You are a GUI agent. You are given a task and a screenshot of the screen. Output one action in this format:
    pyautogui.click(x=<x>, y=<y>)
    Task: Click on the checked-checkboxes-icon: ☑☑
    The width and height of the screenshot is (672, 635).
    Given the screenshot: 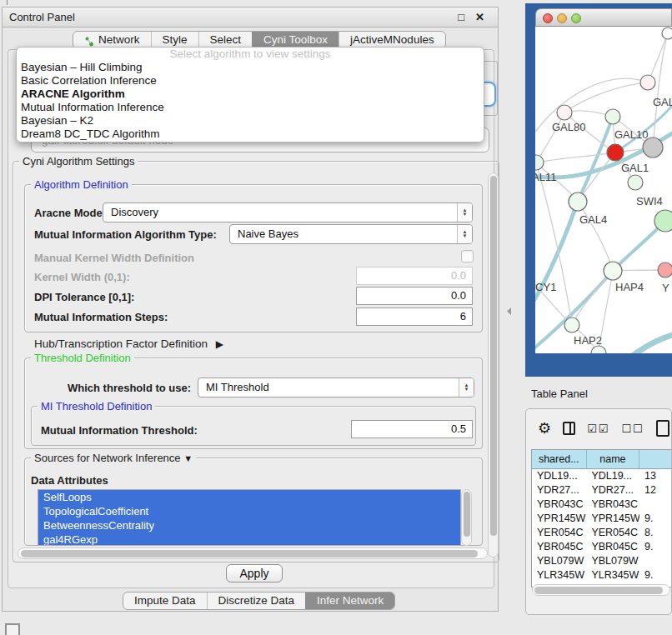 What is the action you would take?
    pyautogui.click(x=599, y=428)
    